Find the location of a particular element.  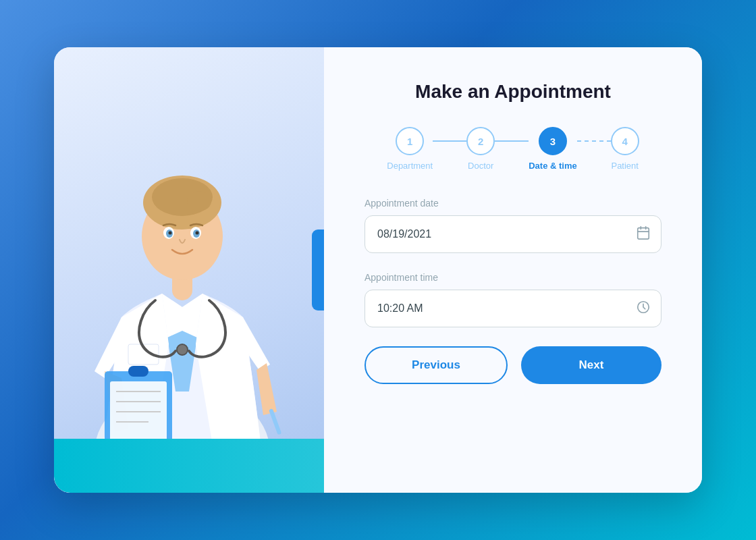

step-3-item: 3 Date & time is located at coordinates (553, 148).